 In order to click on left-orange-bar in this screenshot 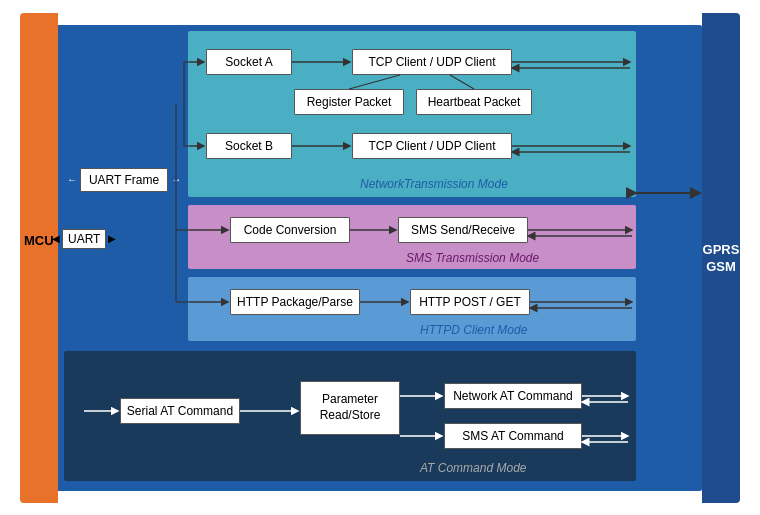, I will do `click(39, 258)`.